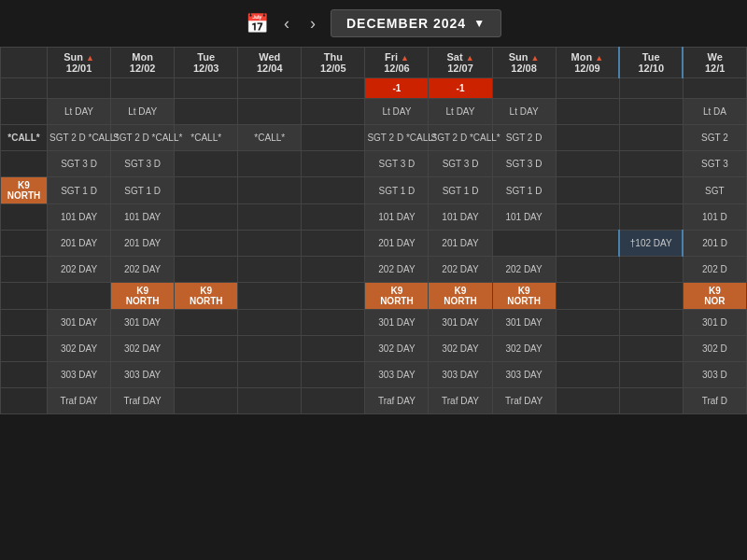 This screenshot has width=747, height=560. What do you see at coordinates (313, 24) in the screenshot?
I see `nav-next-button: ›` at bounding box center [313, 24].